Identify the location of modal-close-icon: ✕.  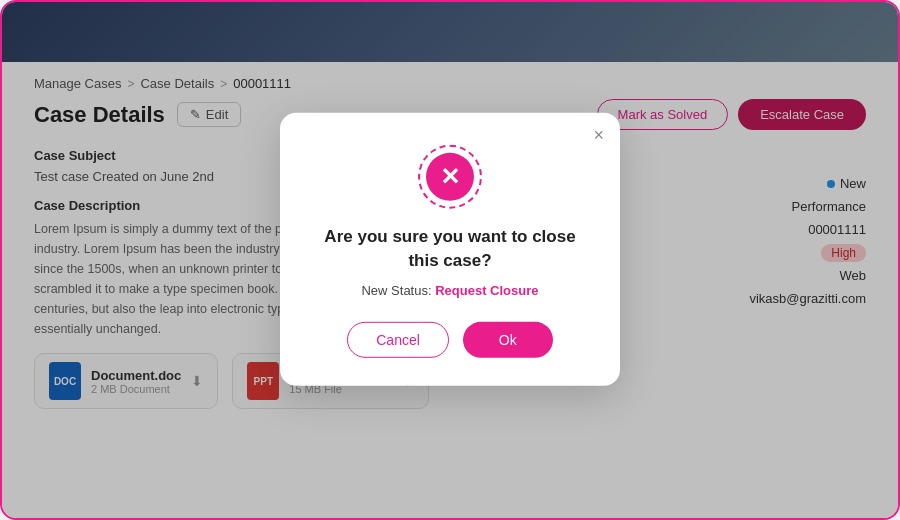
(450, 177).